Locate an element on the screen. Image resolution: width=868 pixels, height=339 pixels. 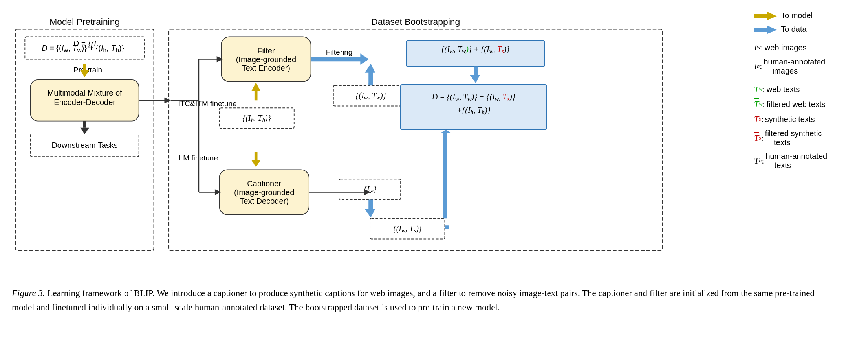
filter-text2: (Image-grounded is located at coordinates (266, 59).